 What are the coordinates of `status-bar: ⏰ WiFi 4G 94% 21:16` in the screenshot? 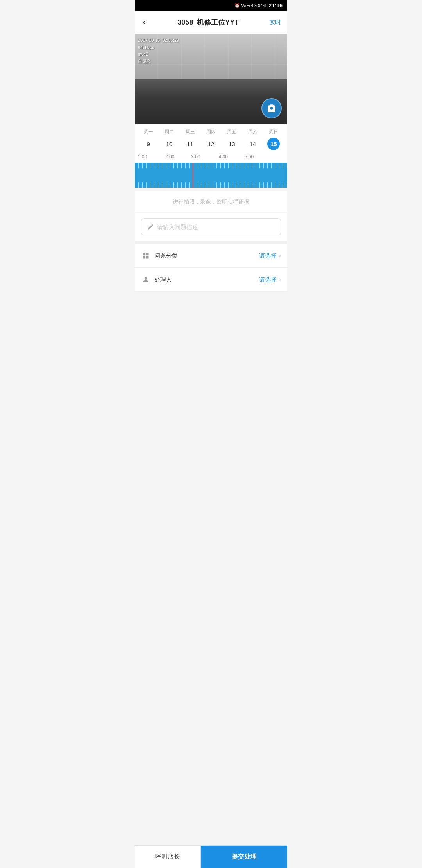 It's located at (211, 5).